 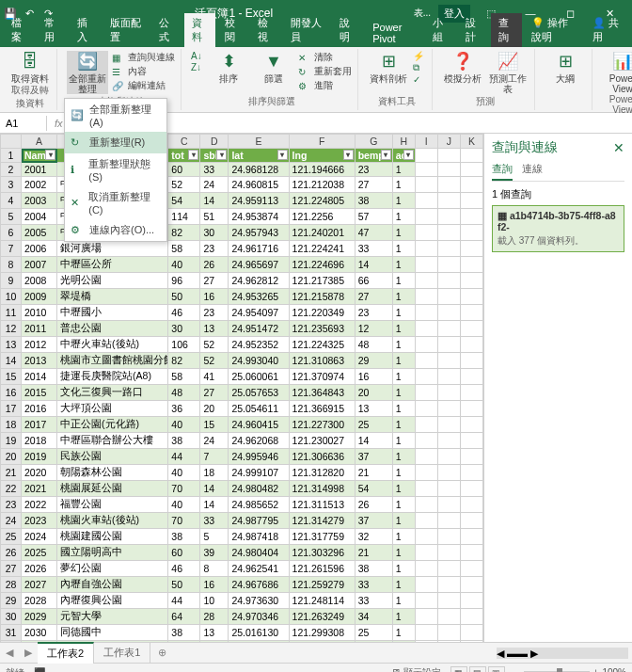 What do you see at coordinates (11, 169) in the screenshot?
I see `row-header: 2` at bounding box center [11, 169].